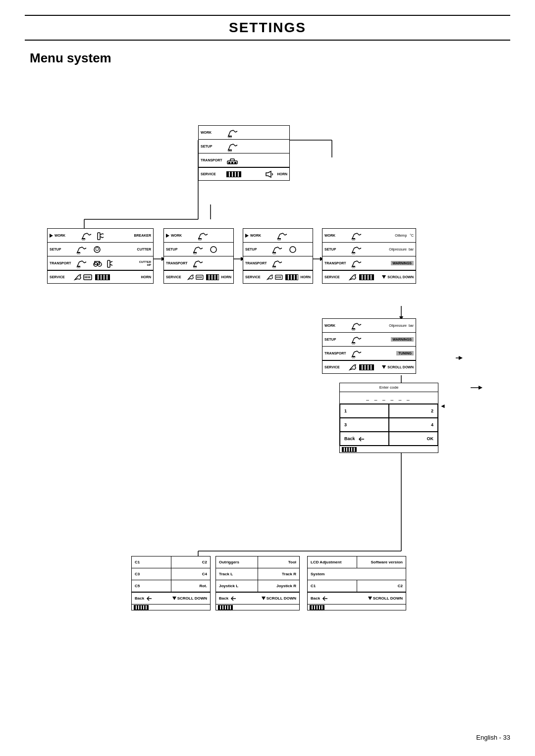 The image size is (535, 756). I want to click on wm1-work: WORK, so click(100, 236).